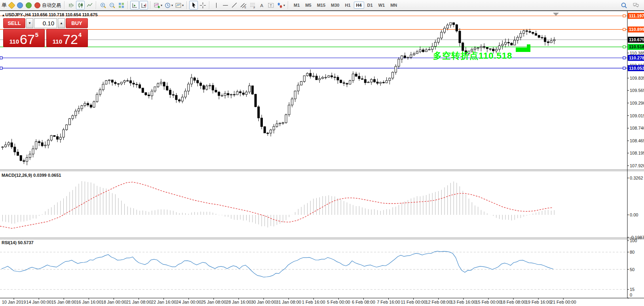 This screenshot has height=306, width=644. Describe the element at coordinates (169, 5) in the screenshot. I see `periods-button: ▾` at that location.